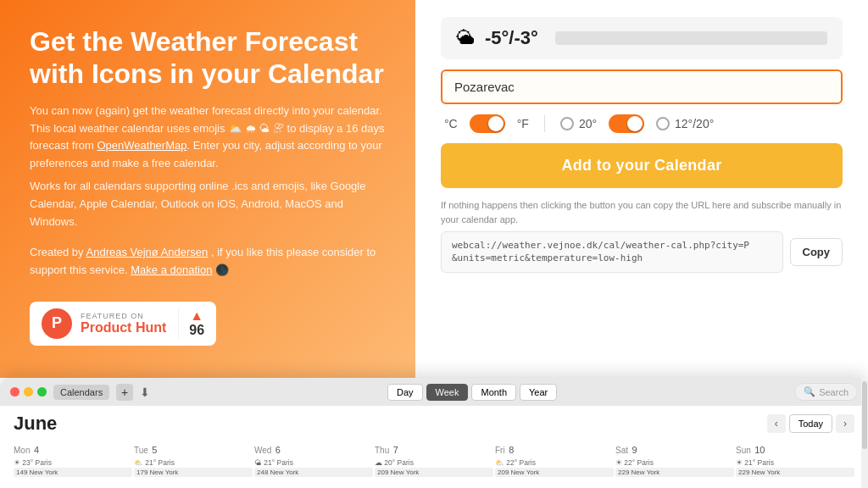 Image resolution: width=868 pixels, height=488 pixels. Describe the element at coordinates (36, 424) in the screenshot. I see `calendar-month-title: June` at that location.